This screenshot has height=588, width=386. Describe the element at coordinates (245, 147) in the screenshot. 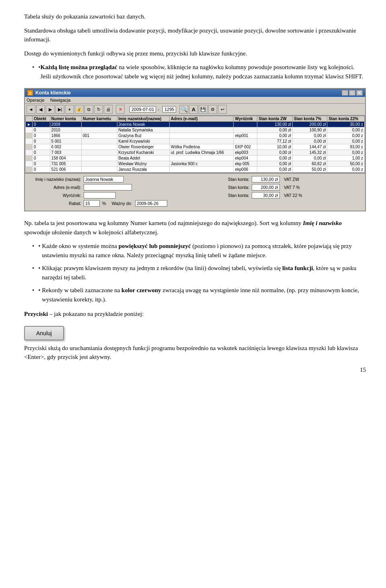

I see `cell-wyroznik: EKP 002` at that location.